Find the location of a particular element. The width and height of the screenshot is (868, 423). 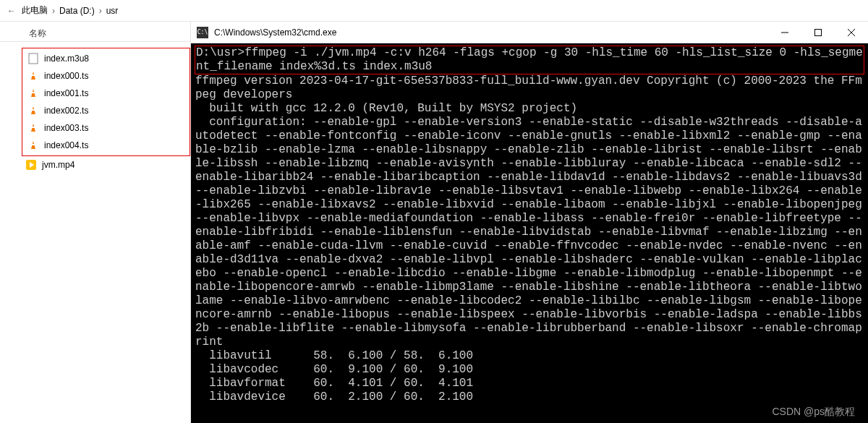

breadcrumb-item: Data (D:) is located at coordinates (77, 11).